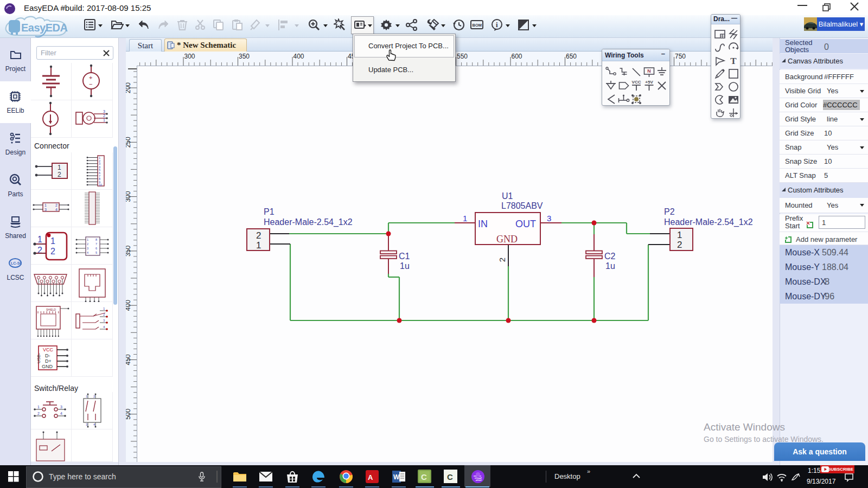 Image resolution: width=868 pixels, height=488 pixels. I want to click on svg-text: i, so click(497, 25).